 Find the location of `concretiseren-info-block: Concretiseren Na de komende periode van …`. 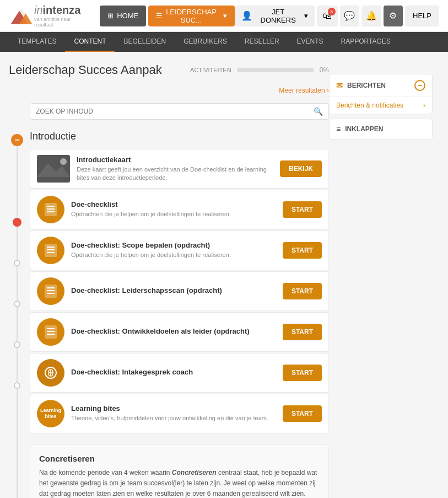

concretiseren-info-block: Concretiseren Na de komende periode van … is located at coordinates (180, 471).